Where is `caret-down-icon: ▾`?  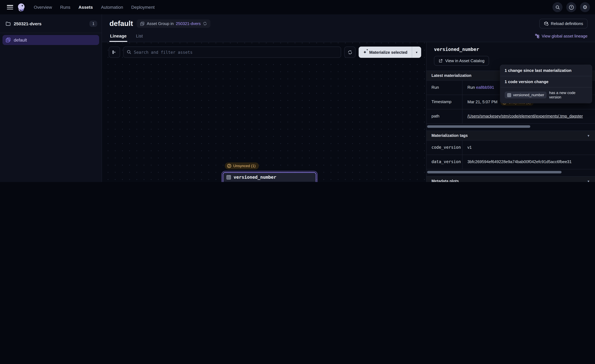
caret-down-icon: ▾ is located at coordinates (417, 52).